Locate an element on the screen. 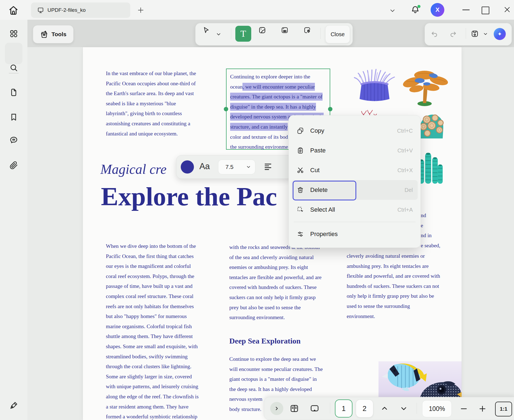  context-menu-label: Copy is located at coordinates (354, 131).